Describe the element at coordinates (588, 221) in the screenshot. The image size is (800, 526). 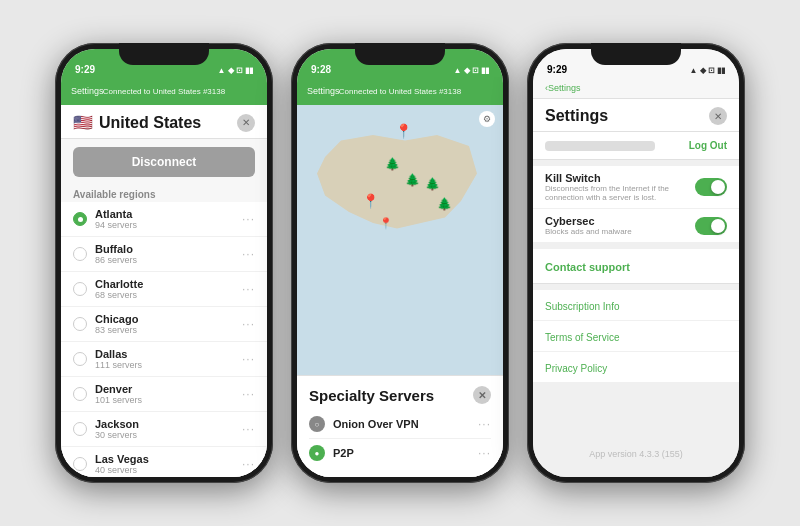
I see `cybersec-label: Cybersec` at that location.